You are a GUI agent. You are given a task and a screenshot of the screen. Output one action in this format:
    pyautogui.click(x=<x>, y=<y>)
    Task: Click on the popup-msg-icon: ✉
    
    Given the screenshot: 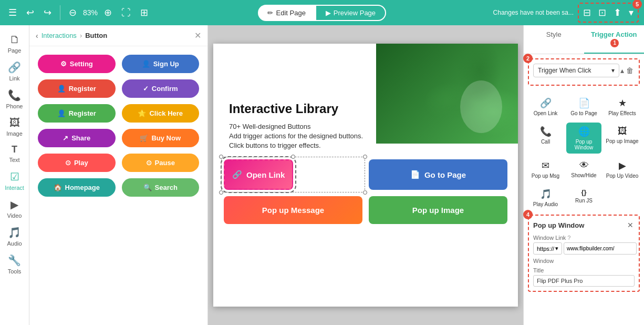 What is the action you would take?
    pyautogui.click(x=545, y=166)
    